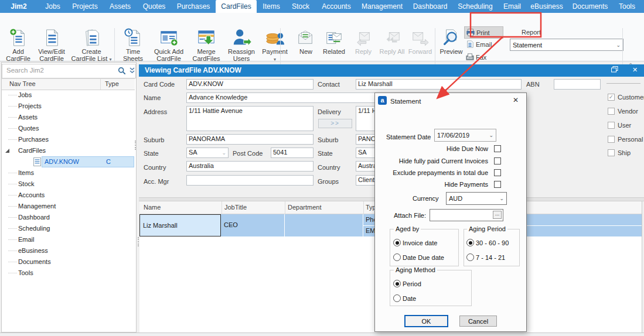 Image resolution: width=644 pixels, height=336 pixels. What do you see at coordinates (120, 6) in the screenshot?
I see `tab-assets: Assets` at bounding box center [120, 6].